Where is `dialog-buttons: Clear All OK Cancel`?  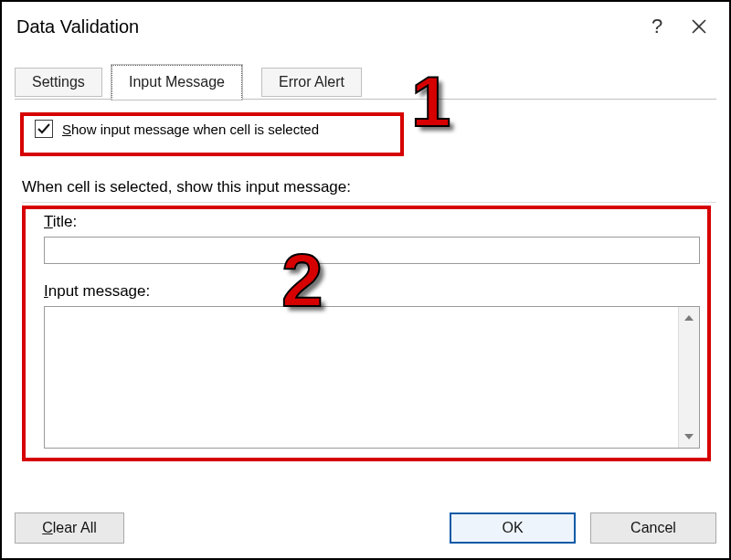 dialog-buttons: Clear All OK Cancel is located at coordinates (366, 529).